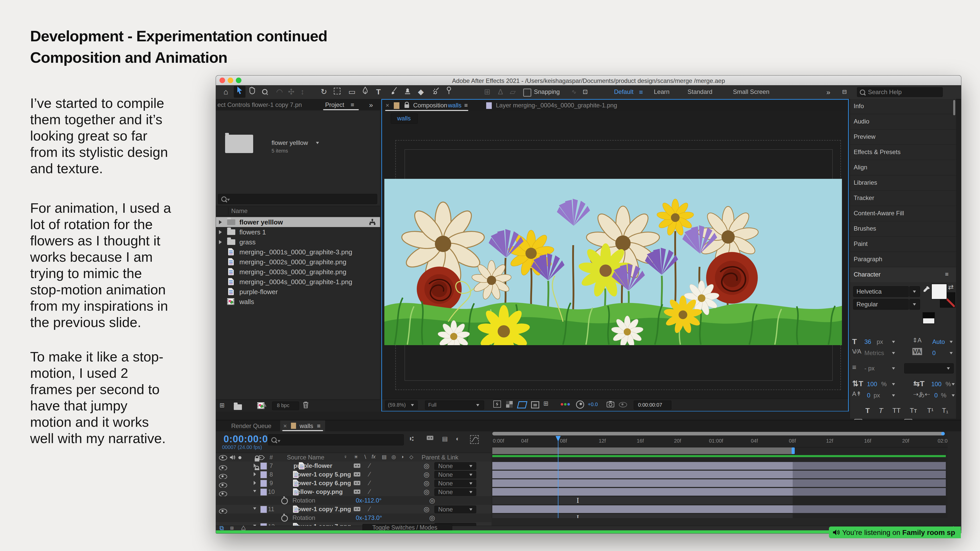 Image resolution: width=980 pixels, height=551 pixels. I want to click on region-of-interest-icon, so click(535, 405).